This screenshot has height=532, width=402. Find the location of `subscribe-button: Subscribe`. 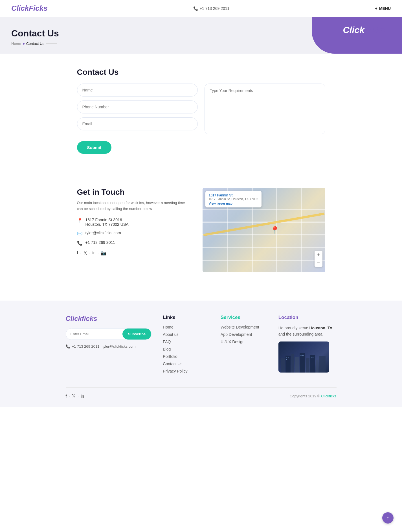

subscribe-button: Subscribe is located at coordinates (137, 334).